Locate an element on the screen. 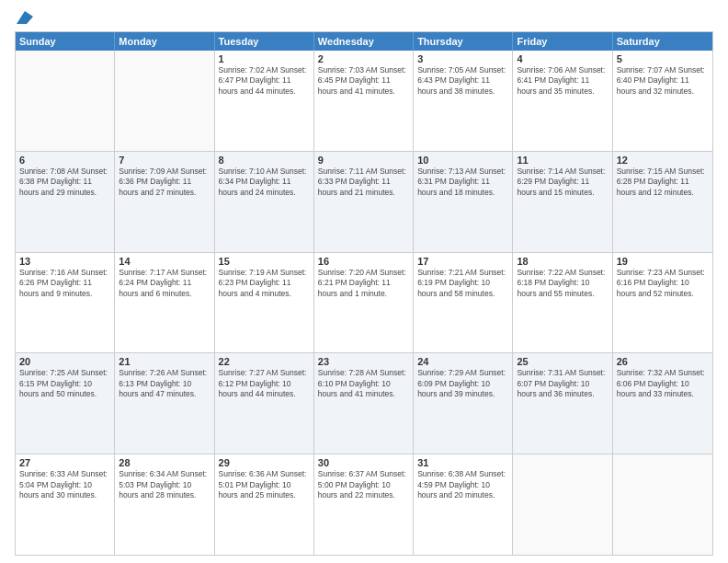  logo-icon is located at coordinates (25, 17).